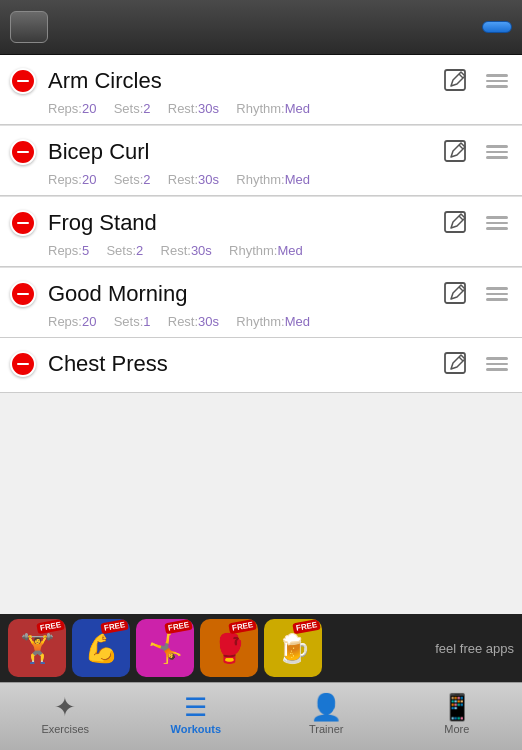  I want to click on sets-value: 1, so click(150, 322).